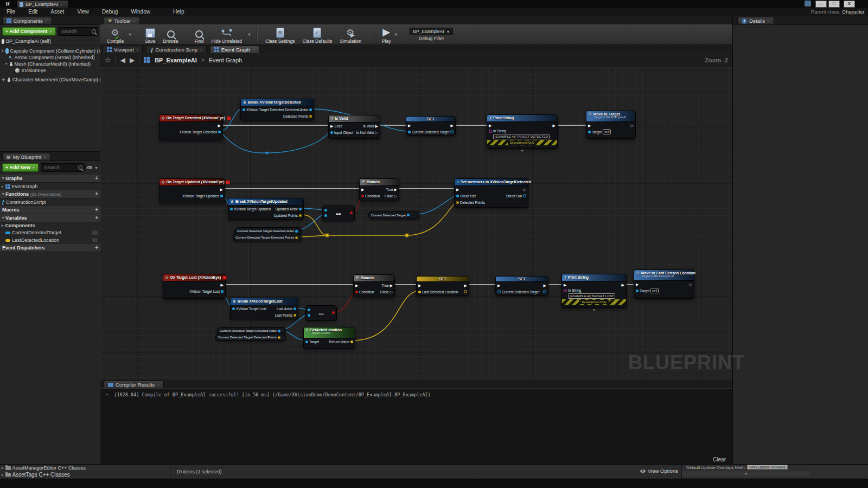  Describe the element at coordinates (329, 338) in the screenshot. I see `node-getactorlocation: ƒGetActorLocationTarget is Actor TargetR…` at that location.